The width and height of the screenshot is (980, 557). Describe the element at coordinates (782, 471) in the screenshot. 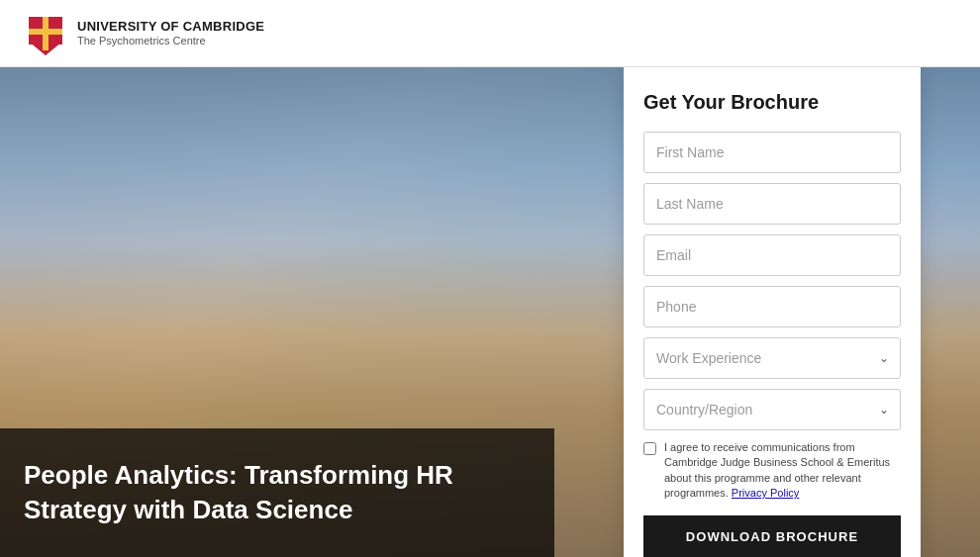

I see `consent-label: I agree to receive communications from C…` at that location.